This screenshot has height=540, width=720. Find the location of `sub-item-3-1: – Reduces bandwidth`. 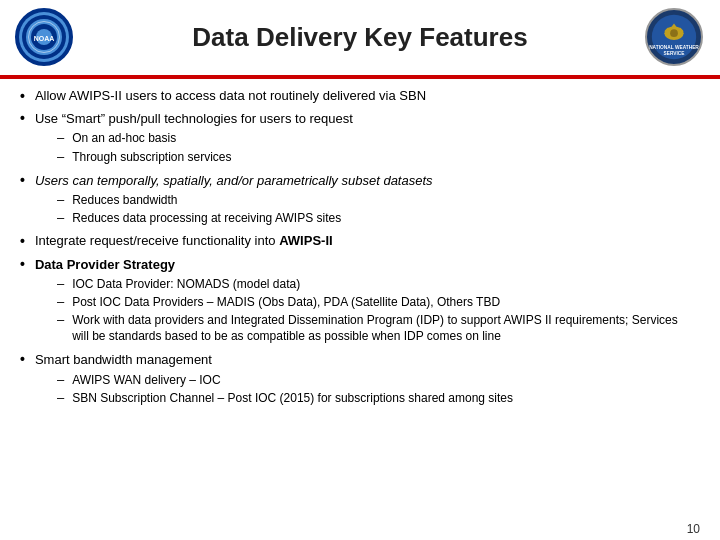

sub-item-3-1: – Reduces bandwidth is located at coordinates (245, 200).